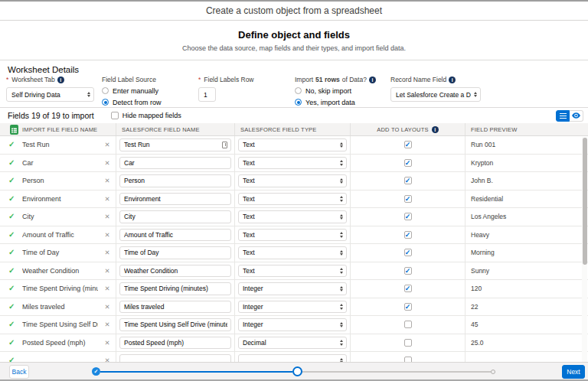  I want to click on progress-step-2-current-icon, so click(297, 372).